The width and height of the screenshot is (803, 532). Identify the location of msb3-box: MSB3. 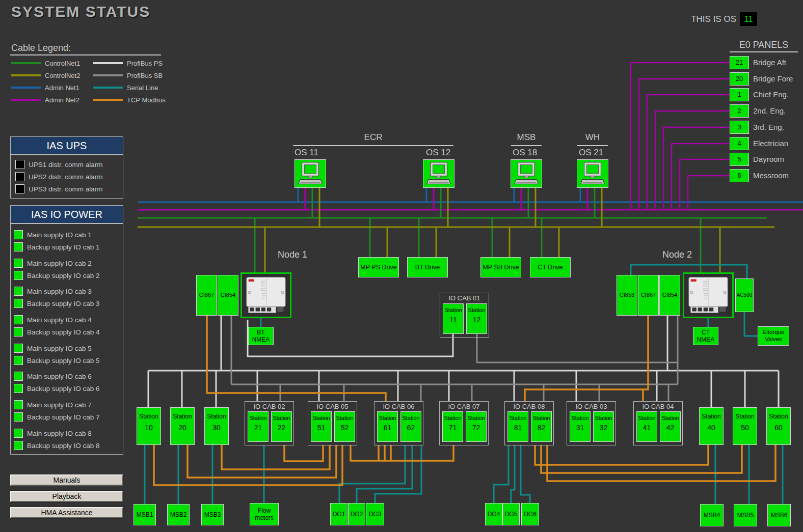
(212, 515).